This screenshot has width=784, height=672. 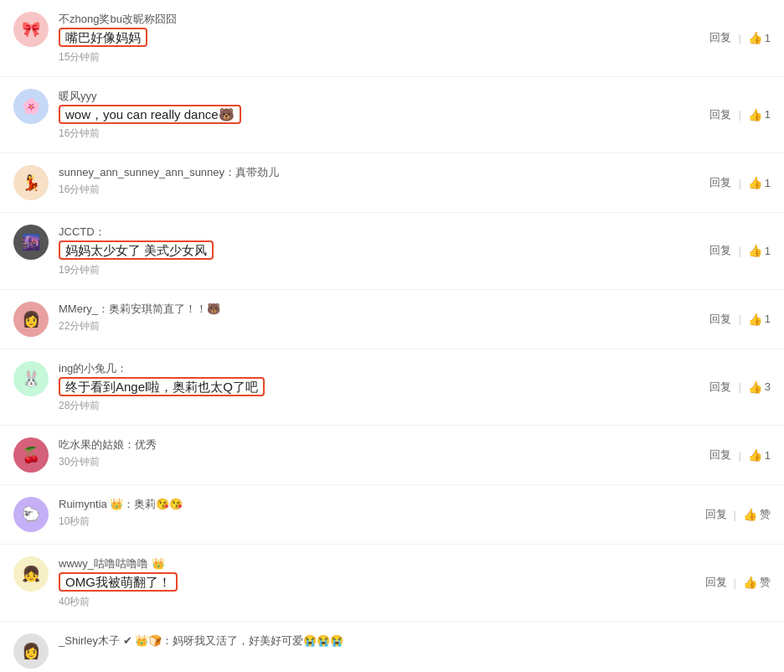 I want to click on like-button: 👍3, so click(x=759, y=387).